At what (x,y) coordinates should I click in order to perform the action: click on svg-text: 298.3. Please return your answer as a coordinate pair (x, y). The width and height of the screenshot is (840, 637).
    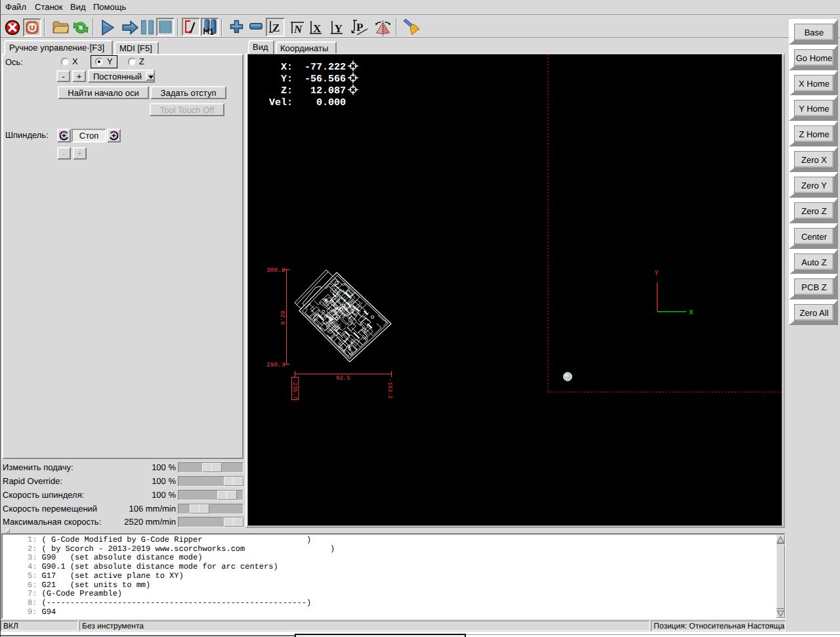
    Looking at the image, I should click on (276, 365).